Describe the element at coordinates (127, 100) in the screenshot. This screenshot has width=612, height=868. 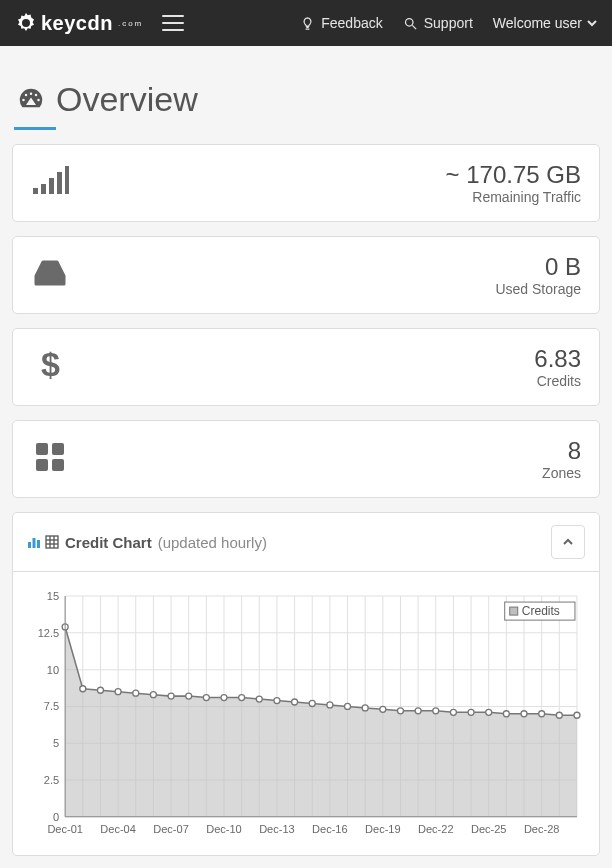
I see `page-title: Overview` at that location.